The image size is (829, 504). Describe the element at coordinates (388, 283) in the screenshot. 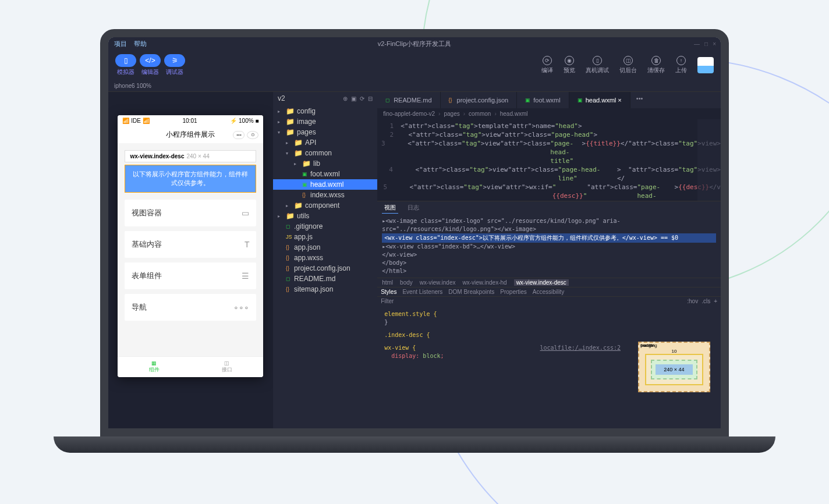

I see `dom-crumb-item: html` at that location.